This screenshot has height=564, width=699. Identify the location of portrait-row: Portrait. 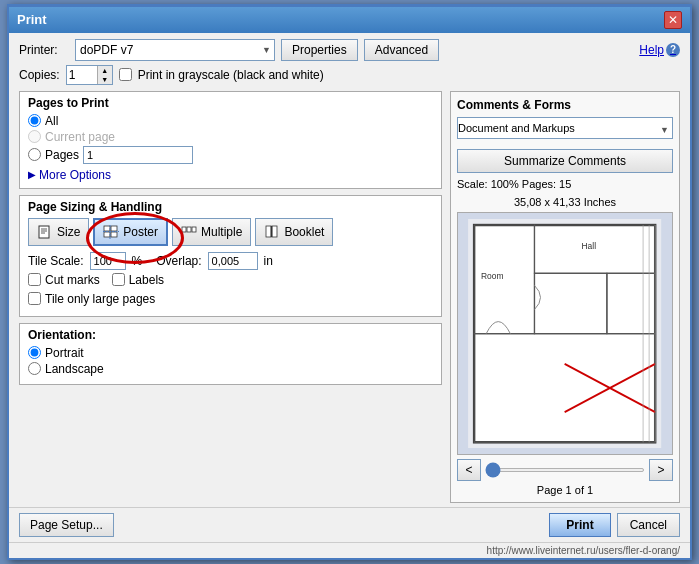
(230, 353).